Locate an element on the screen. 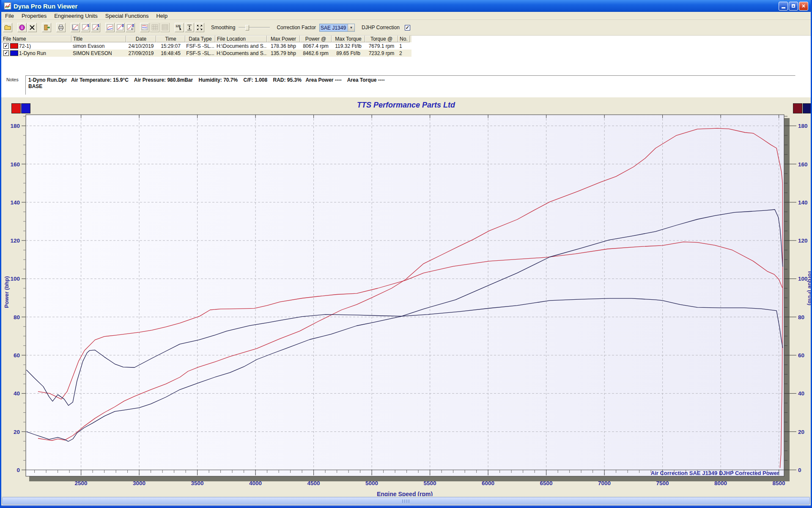 This screenshot has width=812, height=508. smoothing-label: Smoothing is located at coordinates (223, 28).